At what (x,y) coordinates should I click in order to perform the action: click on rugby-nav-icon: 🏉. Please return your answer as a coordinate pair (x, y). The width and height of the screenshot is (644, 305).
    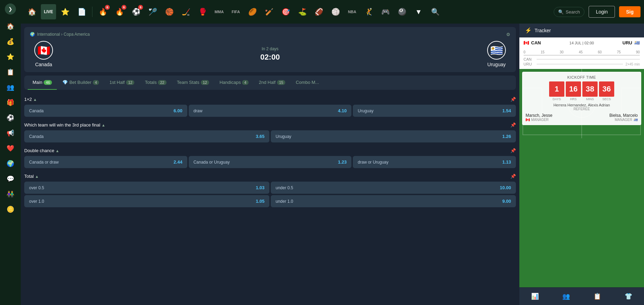
    Looking at the image, I should click on (252, 12).